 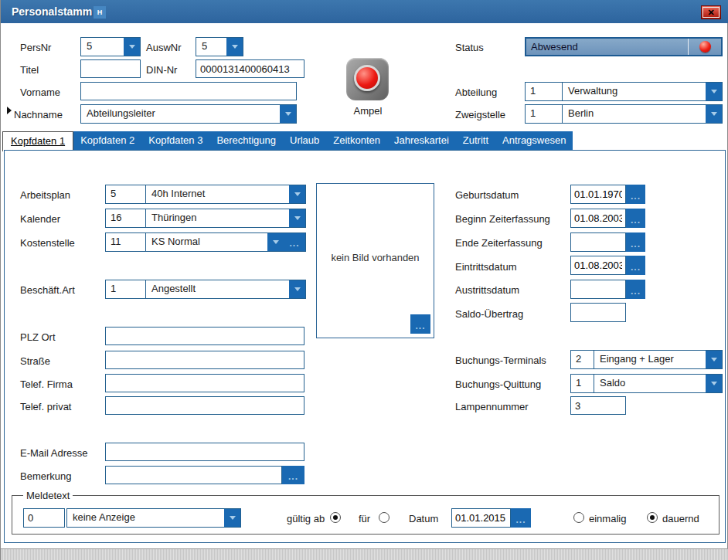 I want to click on eintritt-input, so click(x=598, y=266).